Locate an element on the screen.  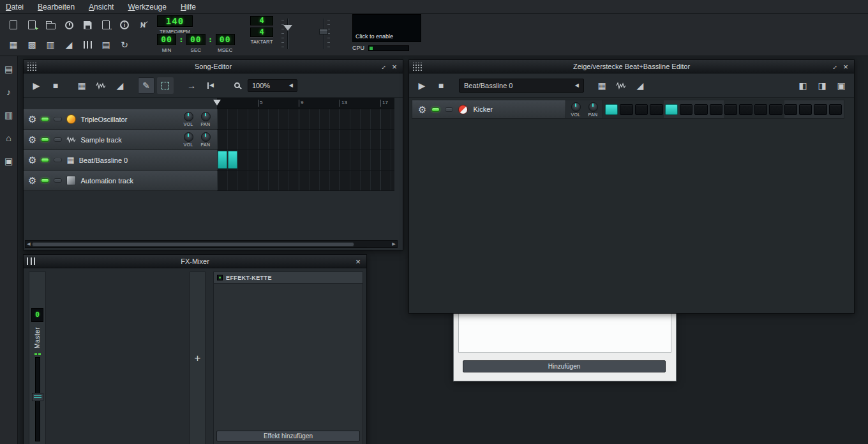
track-name: Automation track is located at coordinates (107, 181).